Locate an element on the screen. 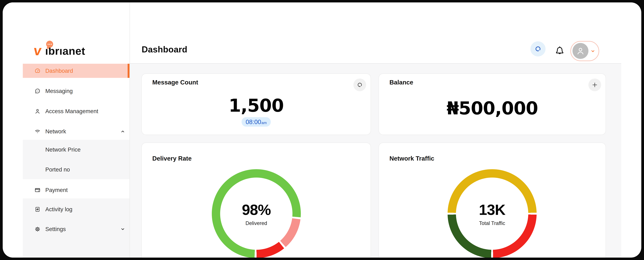 Image resolution: width=644 pixels, height=260 pixels. time-value: 08:00 is located at coordinates (254, 122).